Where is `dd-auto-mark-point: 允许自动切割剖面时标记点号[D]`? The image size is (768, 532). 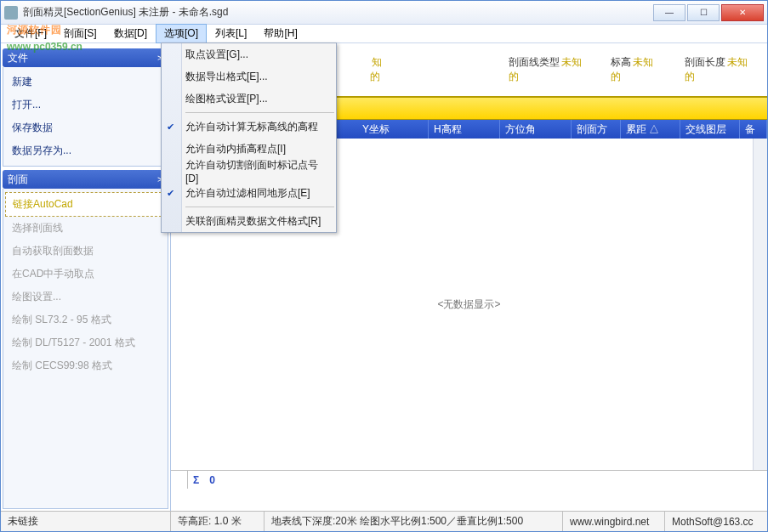 dd-auto-mark-point: 允许自动切割剖面时标记点号[D] is located at coordinates (248, 171).